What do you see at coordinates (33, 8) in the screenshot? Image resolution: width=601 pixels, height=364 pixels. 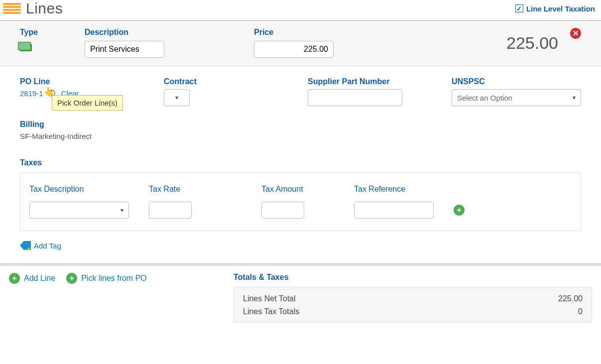 I see `section-header-left: Lines` at bounding box center [33, 8].